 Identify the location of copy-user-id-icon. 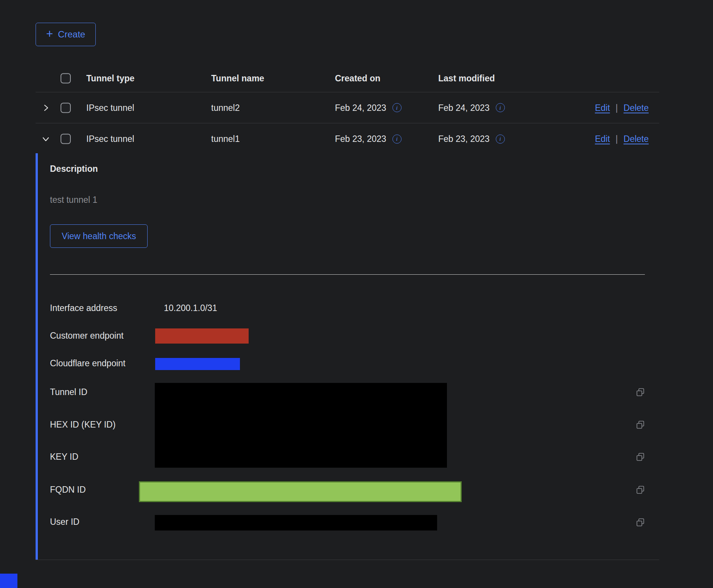
(640, 523).